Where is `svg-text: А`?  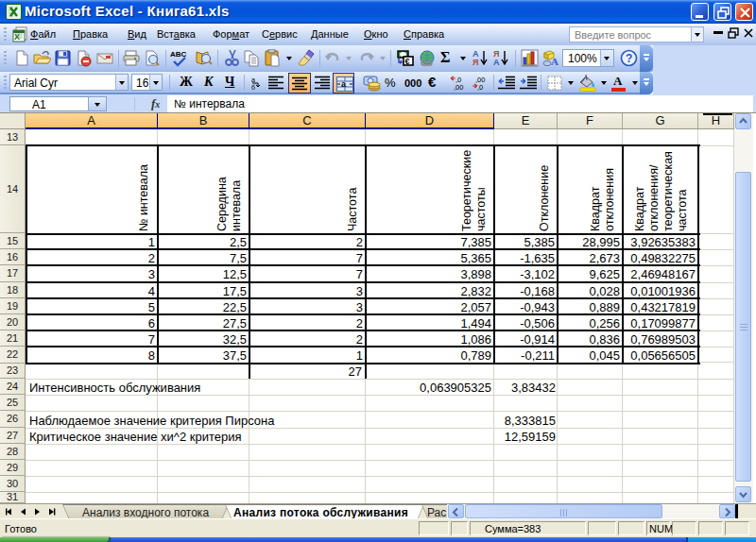
svg-text: А is located at coordinates (497, 62).